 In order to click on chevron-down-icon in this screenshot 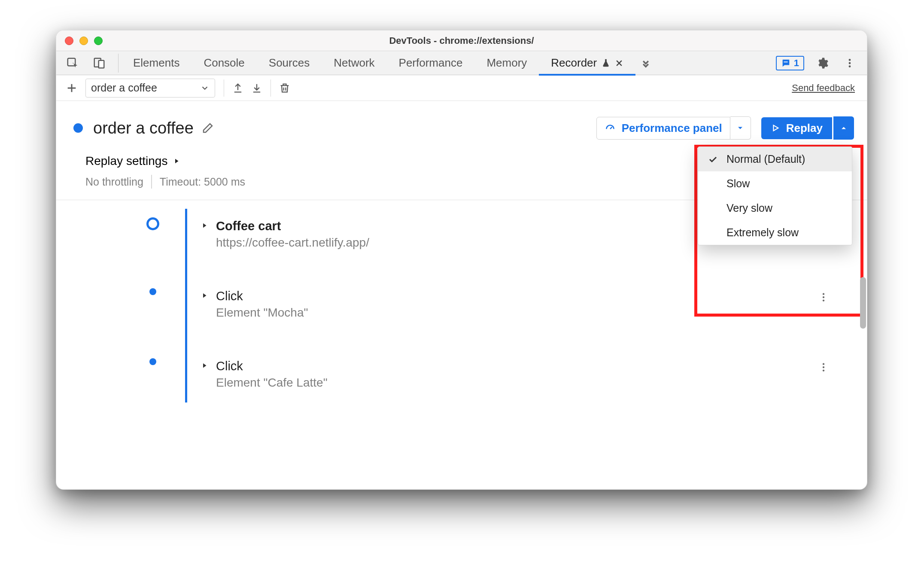, I will do `click(205, 88)`.